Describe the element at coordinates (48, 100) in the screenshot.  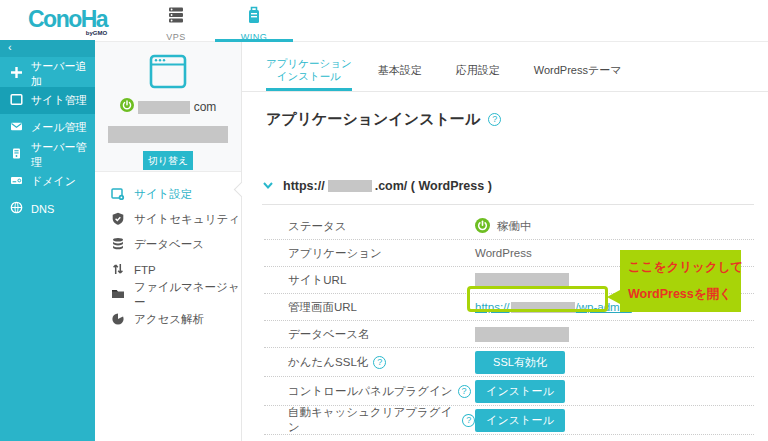
I see `sidebar-item-site-management: サイト管理` at that location.